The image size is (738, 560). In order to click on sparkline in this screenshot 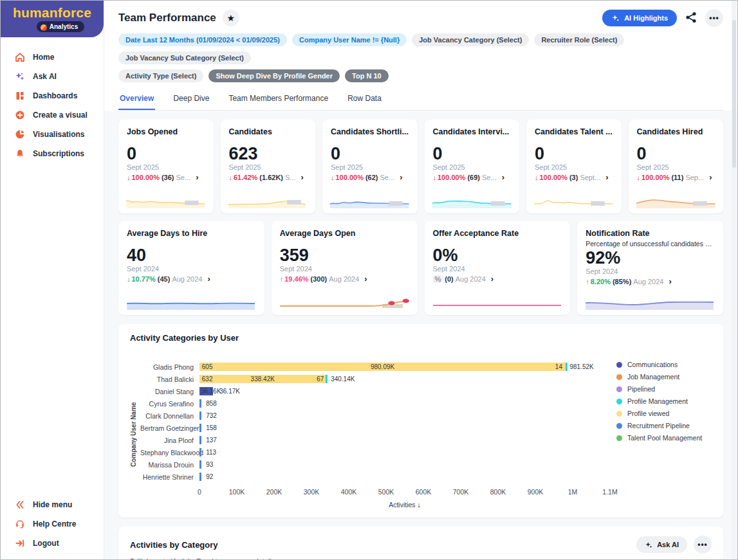, I will do `click(192, 303)`.